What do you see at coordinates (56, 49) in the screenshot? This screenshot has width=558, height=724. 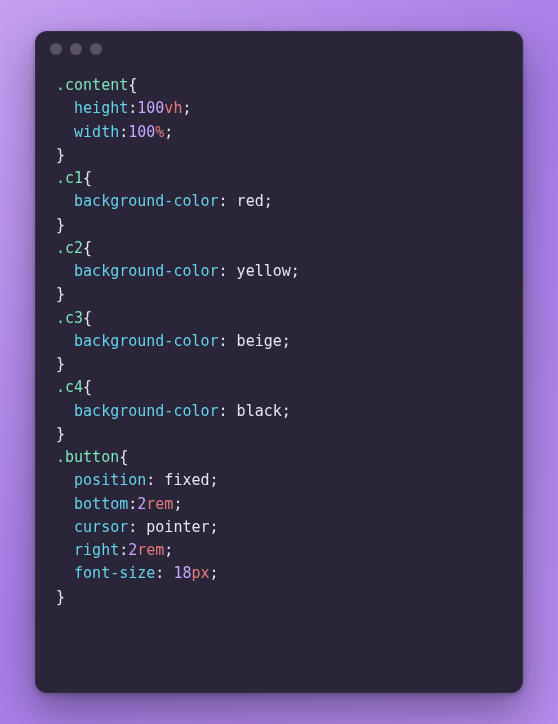 I see `traffic-light-close-icon` at bounding box center [56, 49].